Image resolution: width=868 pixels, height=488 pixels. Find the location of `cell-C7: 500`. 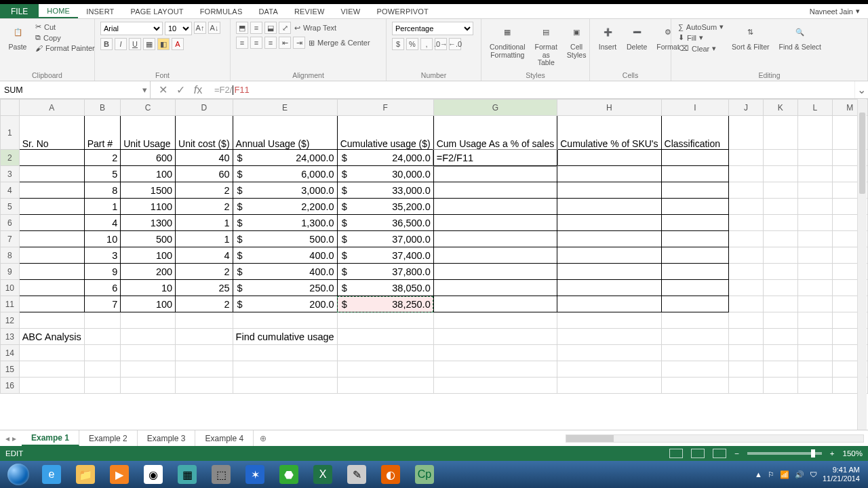

cell-C7: 500 is located at coordinates (148, 239).